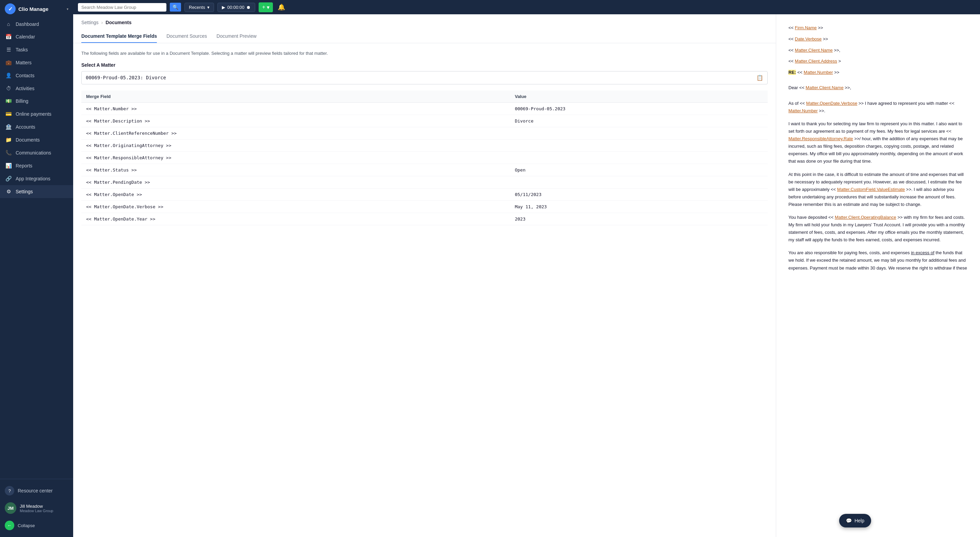 The height and width of the screenshot is (537, 980). I want to click on merge-field-cell: << Matter.ResponsibleAttorney >>, so click(296, 158).